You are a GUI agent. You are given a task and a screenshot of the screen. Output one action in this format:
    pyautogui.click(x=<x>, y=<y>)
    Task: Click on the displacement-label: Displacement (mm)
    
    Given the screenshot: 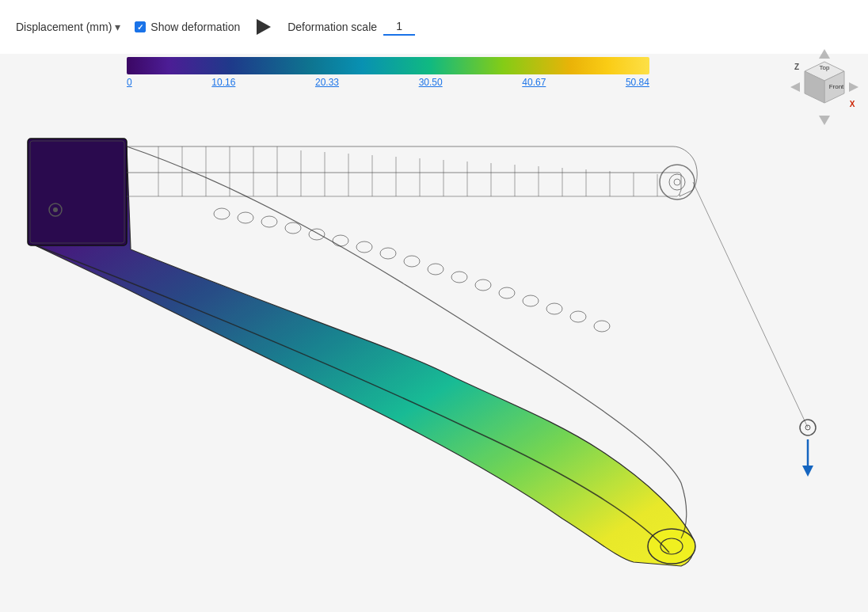 What is the action you would take?
    pyautogui.click(x=63, y=27)
    